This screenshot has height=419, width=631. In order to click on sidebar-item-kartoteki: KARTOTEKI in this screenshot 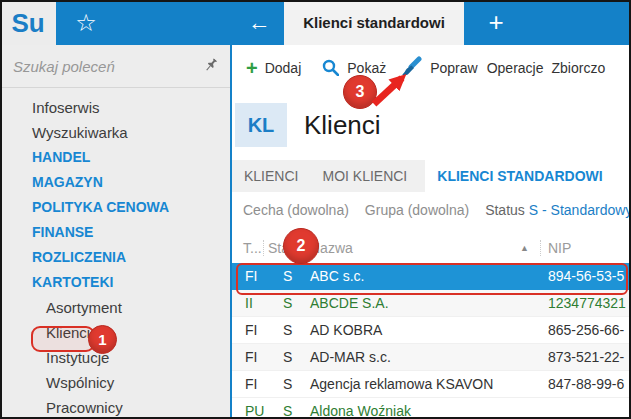, I will do `click(115, 282)`.